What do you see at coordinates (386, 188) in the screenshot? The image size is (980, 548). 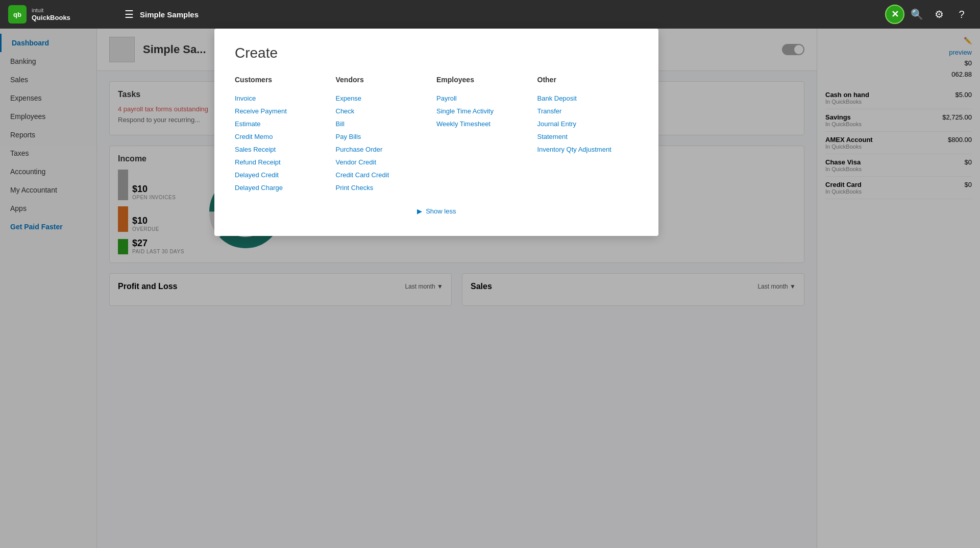 I see `create-print-checks-link: Print Checks` at bounding box center [386, 188].